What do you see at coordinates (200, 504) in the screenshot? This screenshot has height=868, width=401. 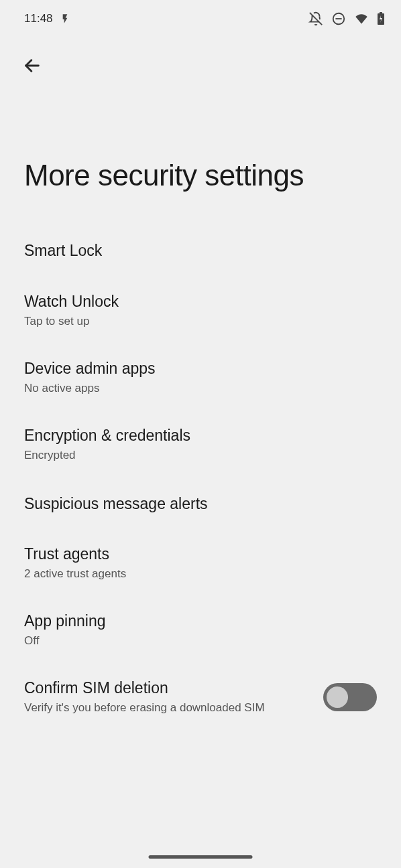 I see `setting-suspicious-message-alerts: Suspicious message alerts` at bounding box center [200, 504].